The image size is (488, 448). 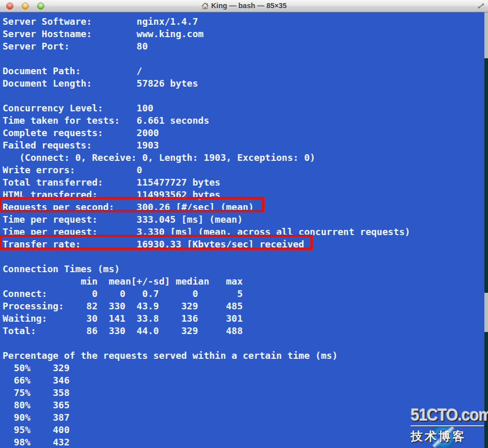 I want to click on terminal-line: 80% 365, so click(x=243, y=405).